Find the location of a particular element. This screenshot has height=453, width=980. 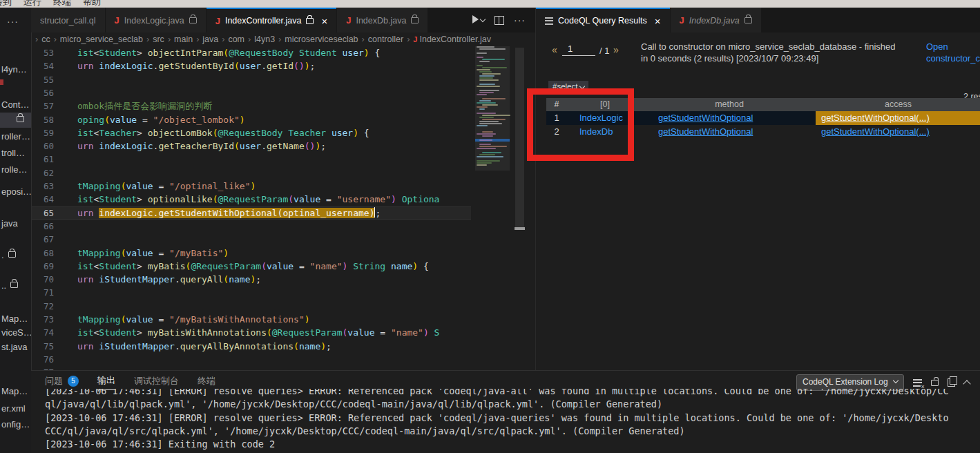

sidebar-file-item: java is located at coordinates (15, 224).